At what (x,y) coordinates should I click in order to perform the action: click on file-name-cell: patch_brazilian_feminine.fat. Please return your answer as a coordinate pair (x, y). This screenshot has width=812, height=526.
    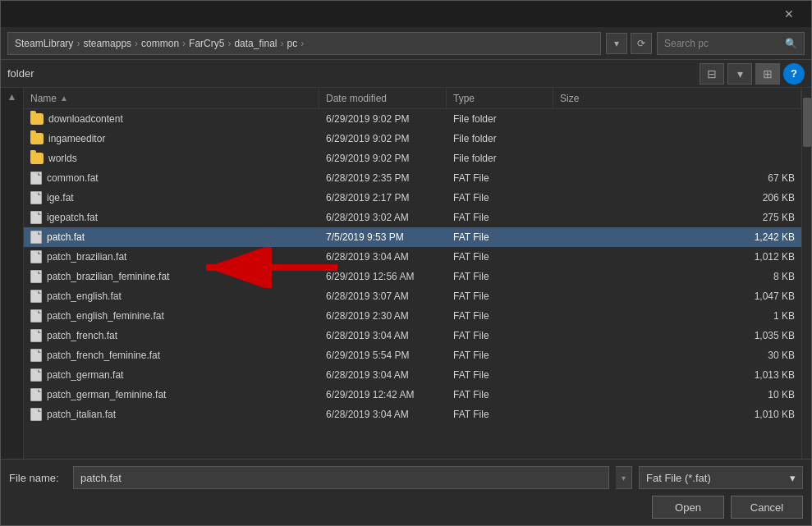
    Looking at the image, I should click on (172, 277).